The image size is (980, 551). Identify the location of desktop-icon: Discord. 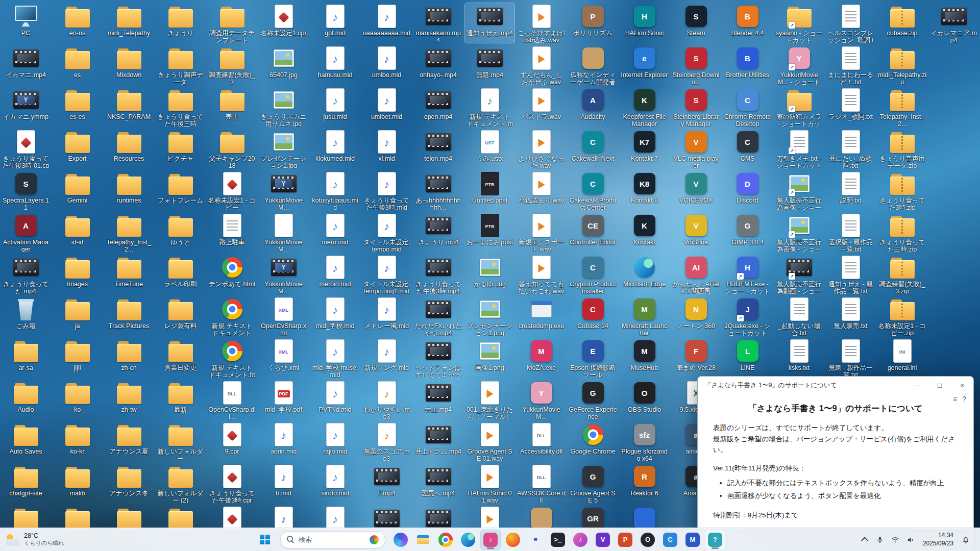
(747, 190).